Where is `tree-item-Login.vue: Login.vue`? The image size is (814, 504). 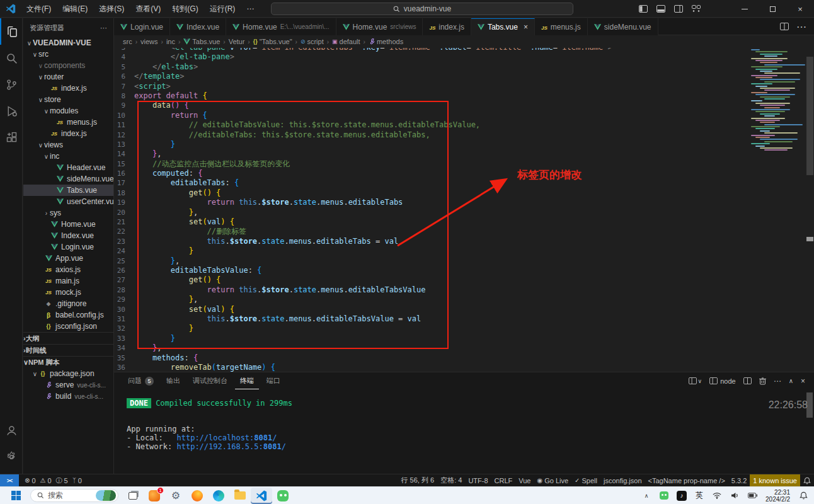
tree-item-Login.vue: Login.vue is located at coordinates (68, 247).